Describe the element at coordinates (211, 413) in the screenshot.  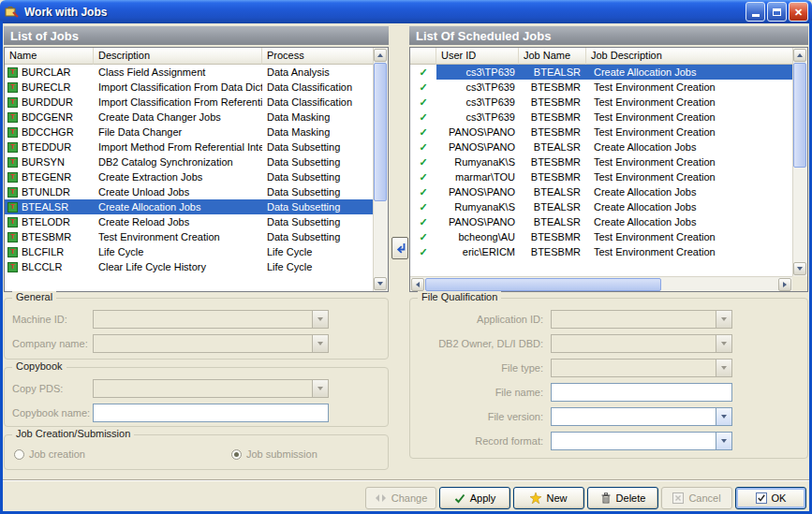
I see `copybook-name-input` at that location.